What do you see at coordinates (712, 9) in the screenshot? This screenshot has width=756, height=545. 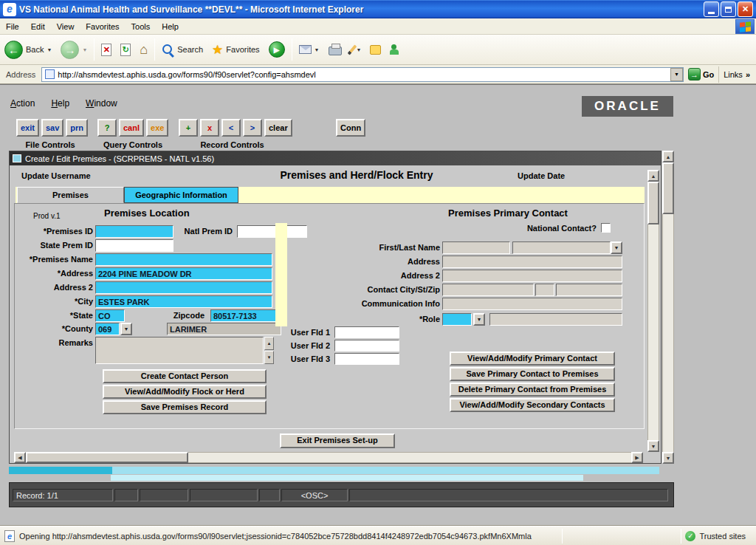 I see `minimize-button` at bounding box center [712, 9].